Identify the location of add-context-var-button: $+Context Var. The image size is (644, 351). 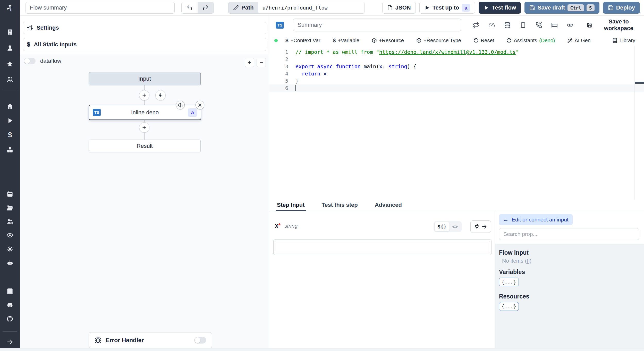
(303, 40).